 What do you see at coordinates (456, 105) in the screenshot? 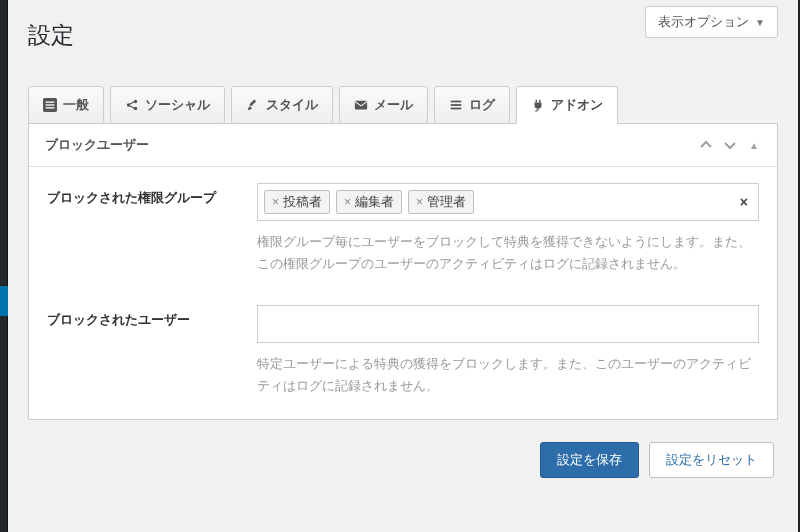
I see `list-icon` at bounding box center [456, 105].